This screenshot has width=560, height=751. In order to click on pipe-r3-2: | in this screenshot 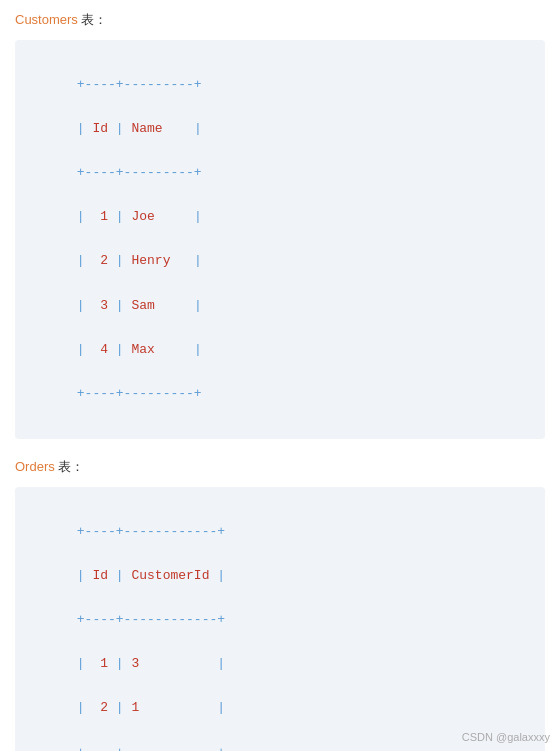, I will do `click(120, 306)`.